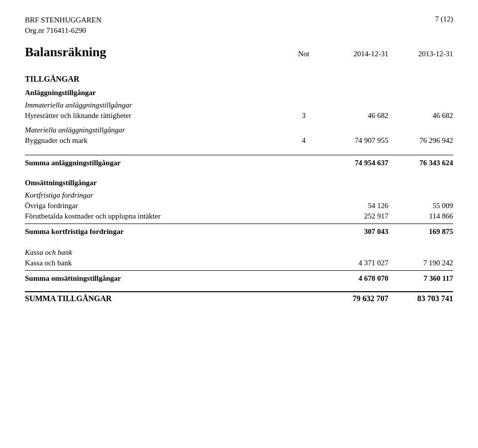 This screenshot has width=478, height=448. Describe the element at coordinates (356, 140) in the screenshot. I see `byggnader-val1: 74 907 955` at that location.